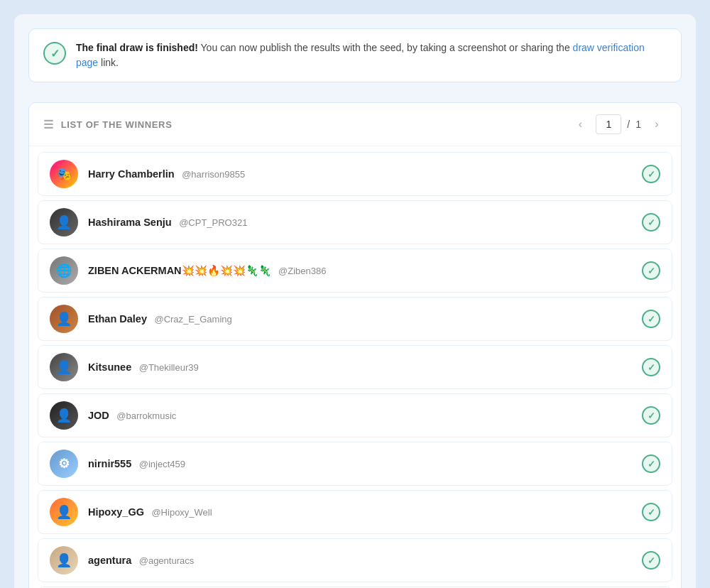 The image size is (710, 588). What do you see at coordinates (48, 125) in the screenshot?
I see `list-icon: ☰` at bounding box center [48, 125].